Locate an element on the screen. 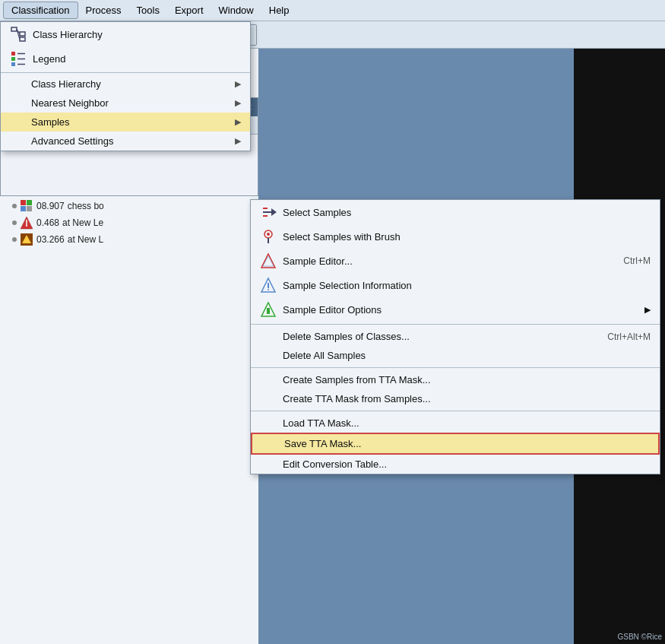  class-hierarchy-label-1: Class Hierarchy is located at coordinates (137, 35).